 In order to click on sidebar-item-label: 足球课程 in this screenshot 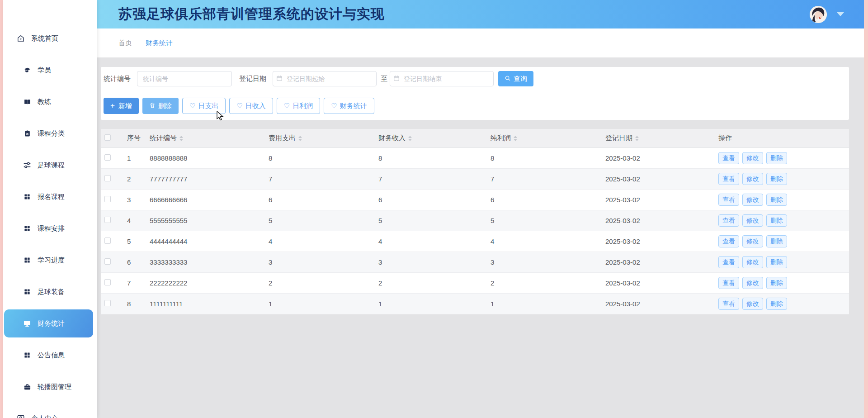, I will do `click(51, 166)`.